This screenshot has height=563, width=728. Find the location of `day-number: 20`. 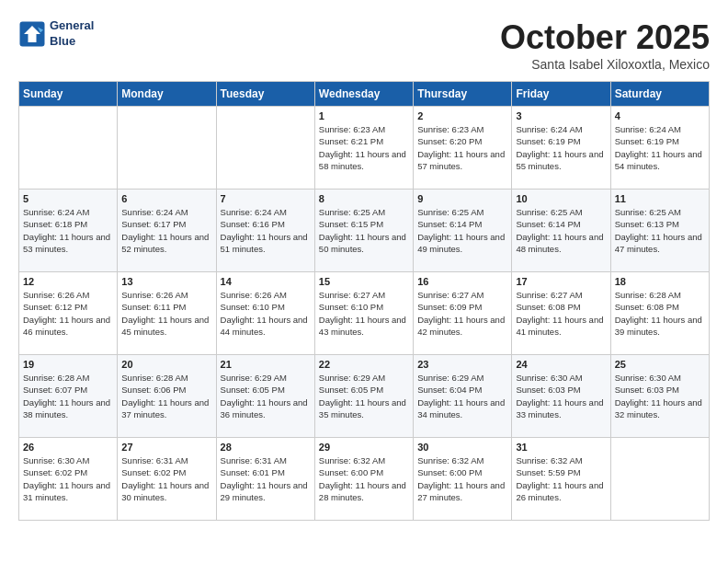

day-number: 20 is located at coordinates (166, 364).